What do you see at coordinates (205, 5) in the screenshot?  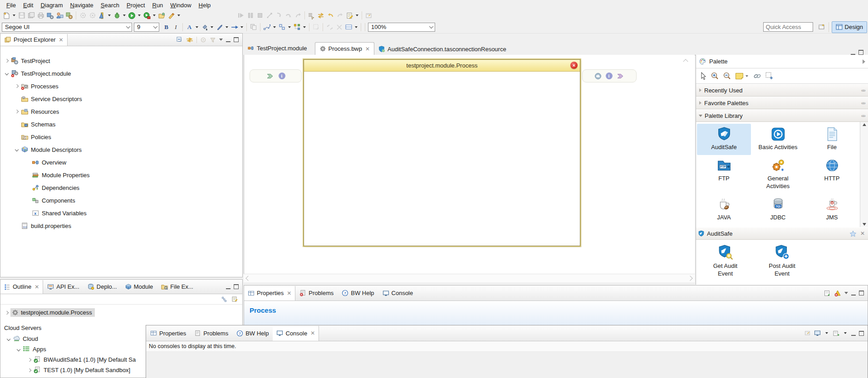 I see `menu-help: Help` at bounding box center [205, 5].